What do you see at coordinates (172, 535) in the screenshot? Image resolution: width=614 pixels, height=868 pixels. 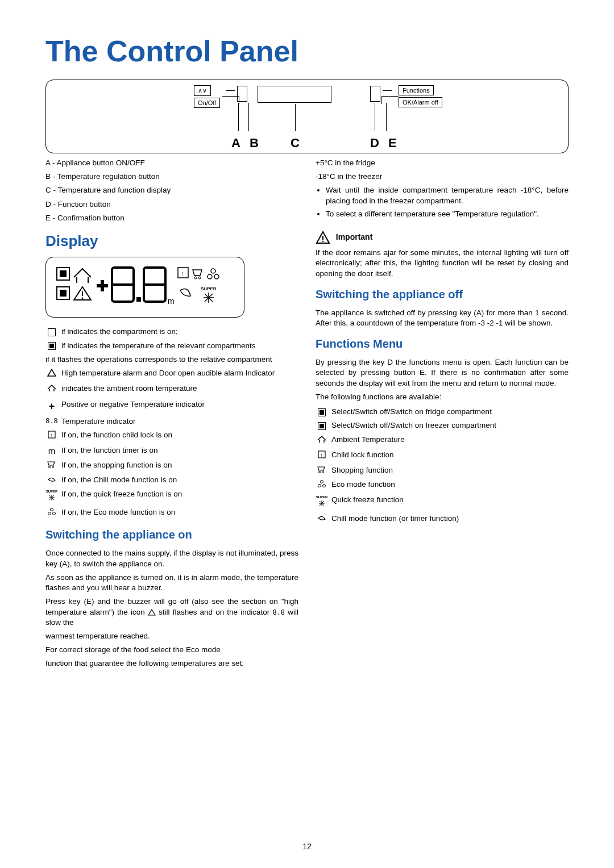 I see `switch-on-heading: Switching the appliance on` at bounding box center [172, 535].